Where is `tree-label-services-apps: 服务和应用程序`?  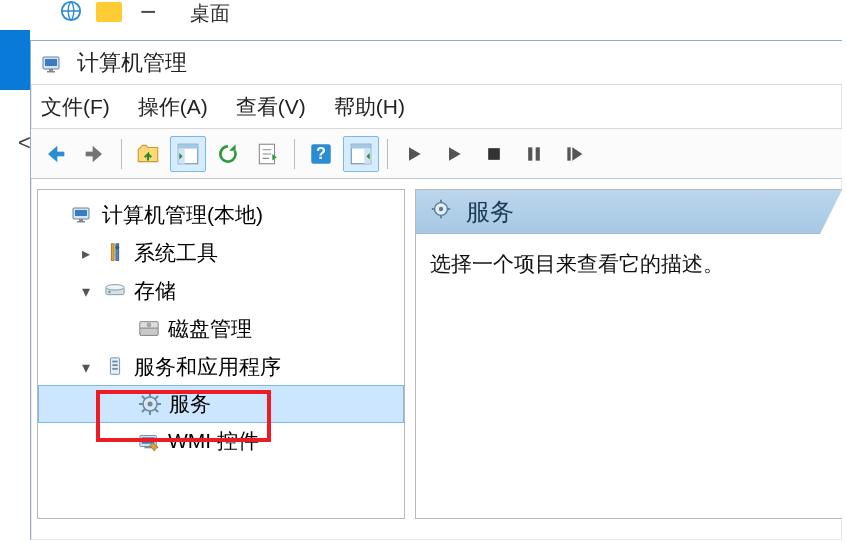 tree-label-services-apps: 服务和应用程序 is located at coordinates (208, 367).